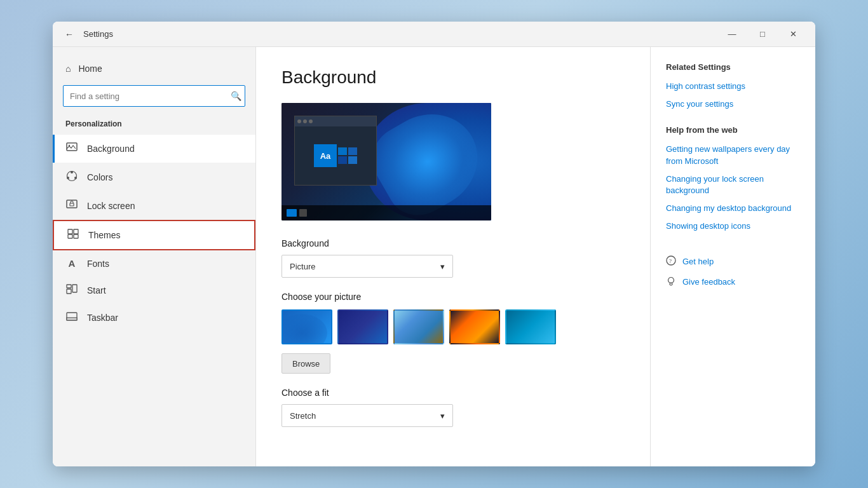 The width and height of the screenshot is (868, 488). I want to click on search-container: 🔍, so click(154, 96).